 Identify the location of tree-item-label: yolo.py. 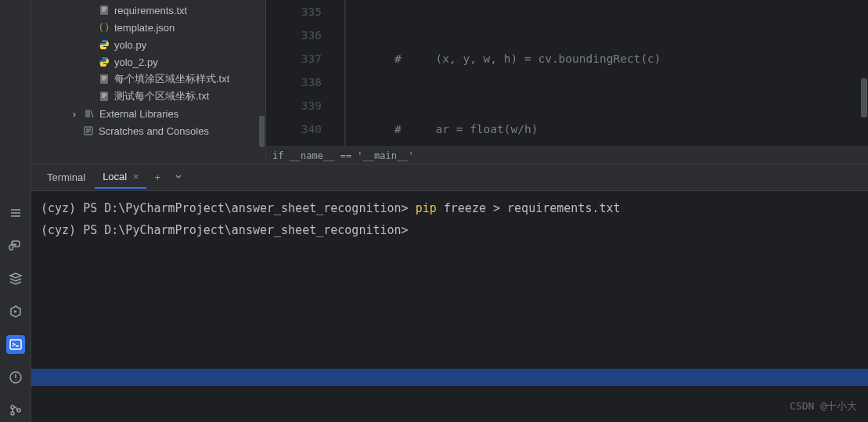
(130, 45).